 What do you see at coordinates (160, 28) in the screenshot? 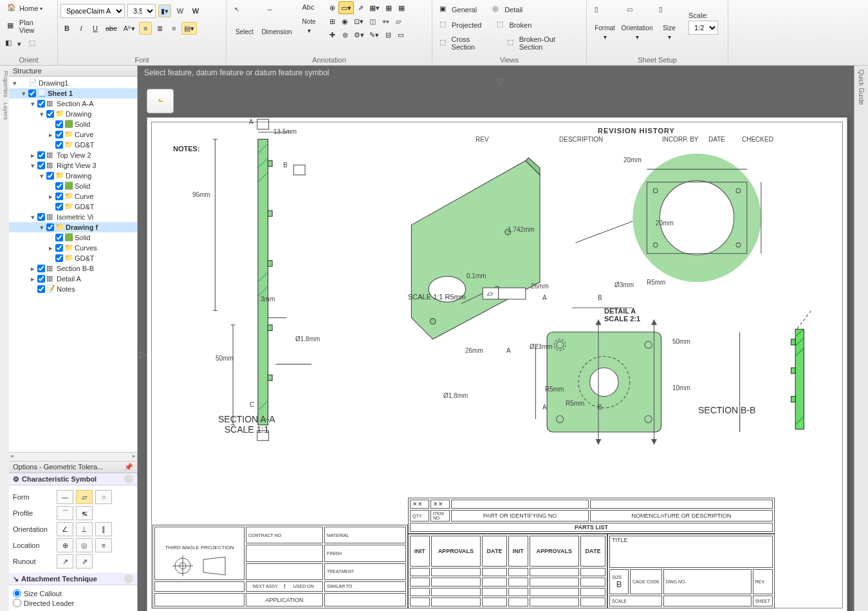
I see `align-center-button: ≣` at bounding box center [160, 28].